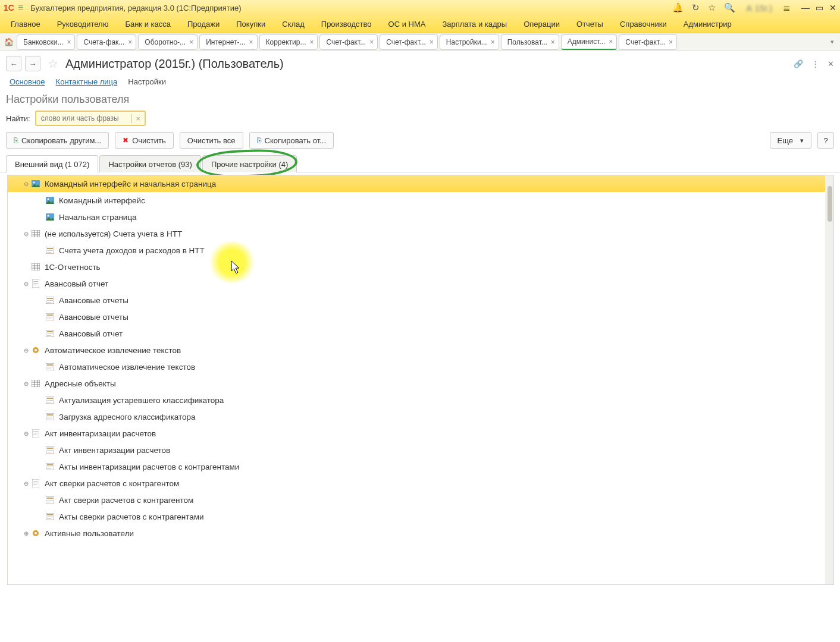  I want to click on close-button: ✕, so click(833, 8).